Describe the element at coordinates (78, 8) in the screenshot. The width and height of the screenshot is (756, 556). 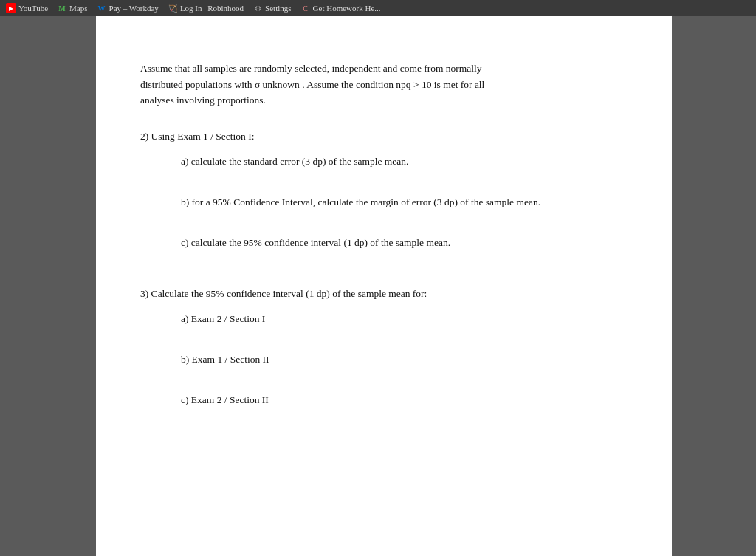
I see `toolbar-maps-label: Maps` at that location.